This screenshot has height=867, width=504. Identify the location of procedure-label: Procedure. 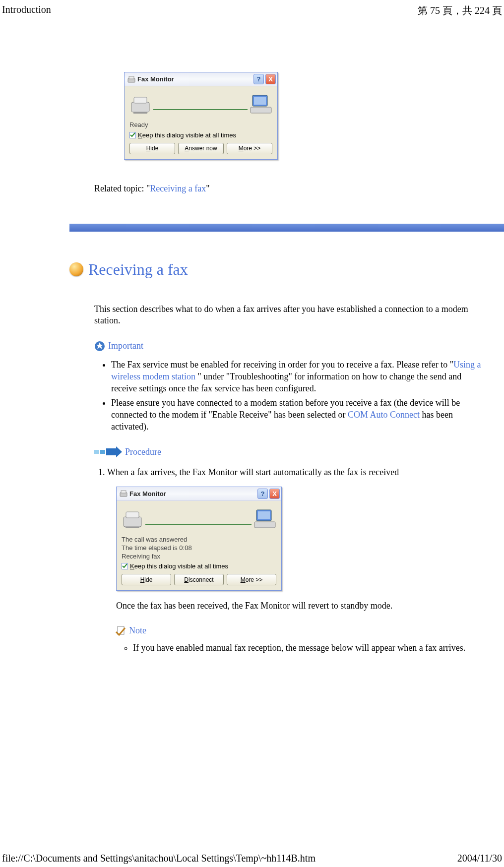
(143, 452).